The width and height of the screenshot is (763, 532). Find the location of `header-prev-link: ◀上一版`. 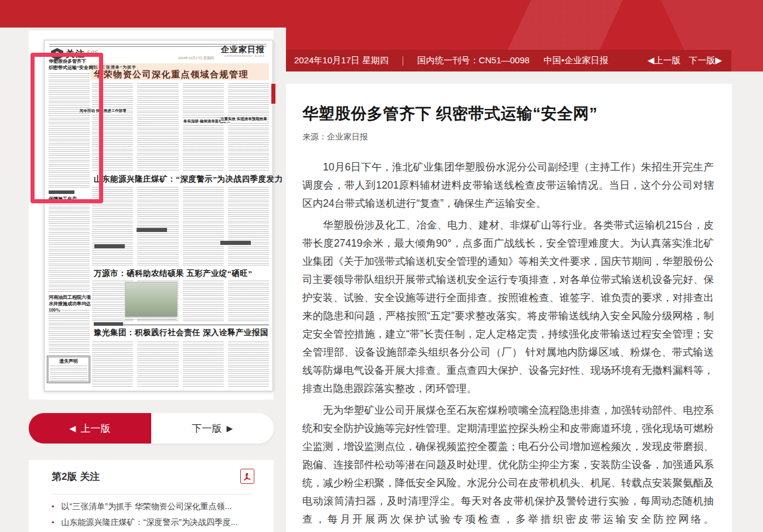

header-prev-link: ◀上一版 is located at coordinates (665, 61).